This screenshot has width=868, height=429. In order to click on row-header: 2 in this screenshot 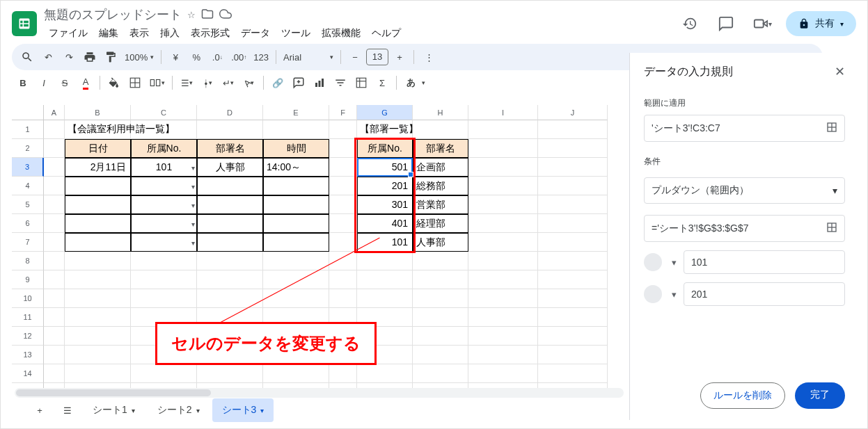, I will do `click(28, 149)`.